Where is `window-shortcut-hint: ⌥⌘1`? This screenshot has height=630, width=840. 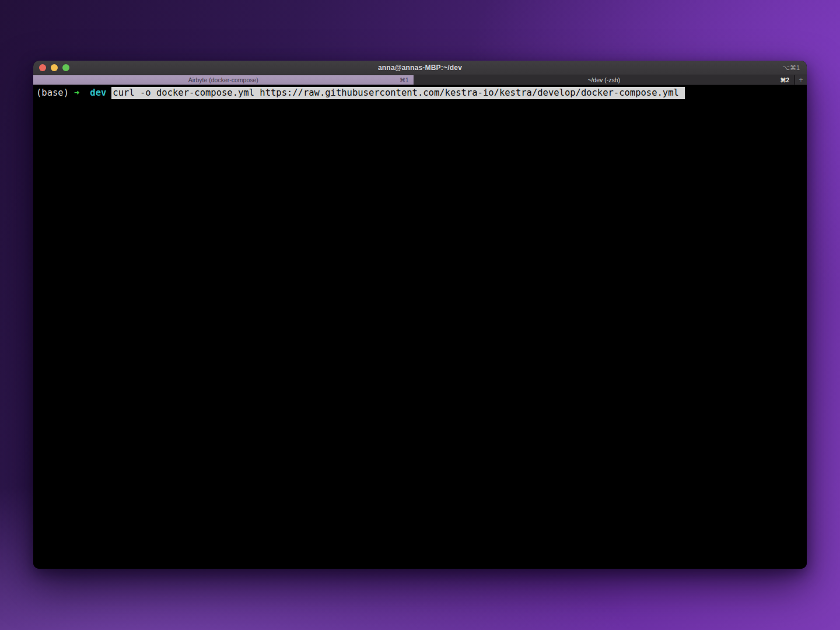 window-shortcut-hint: ⌥⌘1 is located at coordinates (791, 68).